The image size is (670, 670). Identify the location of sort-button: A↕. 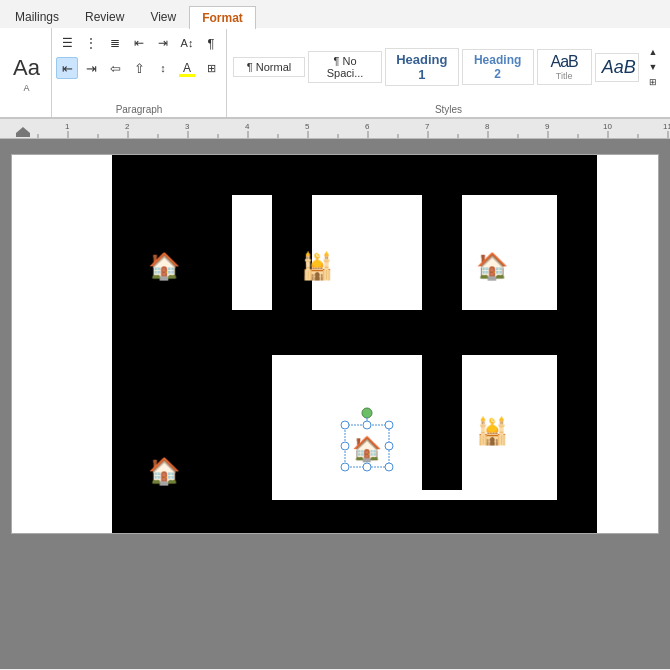
(187, 43).